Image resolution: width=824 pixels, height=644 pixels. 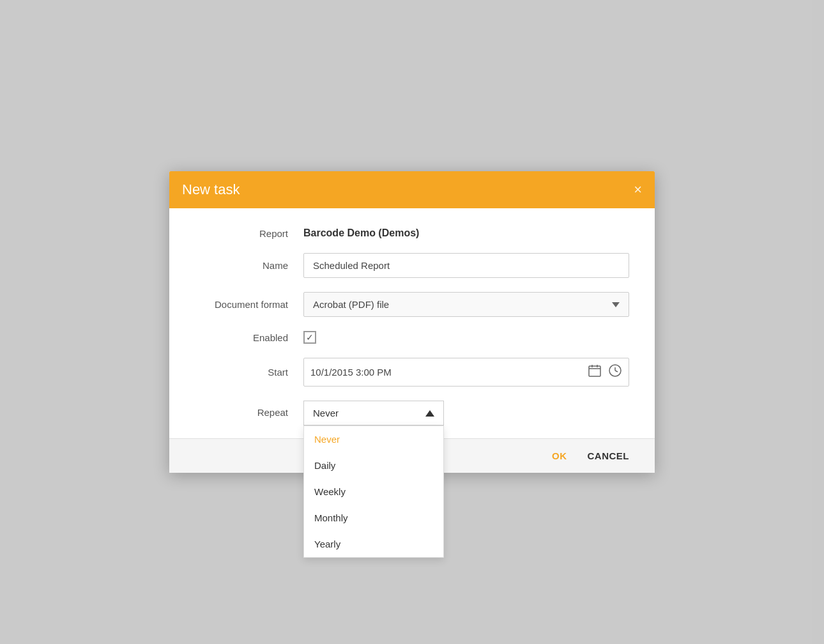 What do you see at coordinates (412, 266) in the screenshot?
I see `name-row: Name` at bounding box center [412, 266].